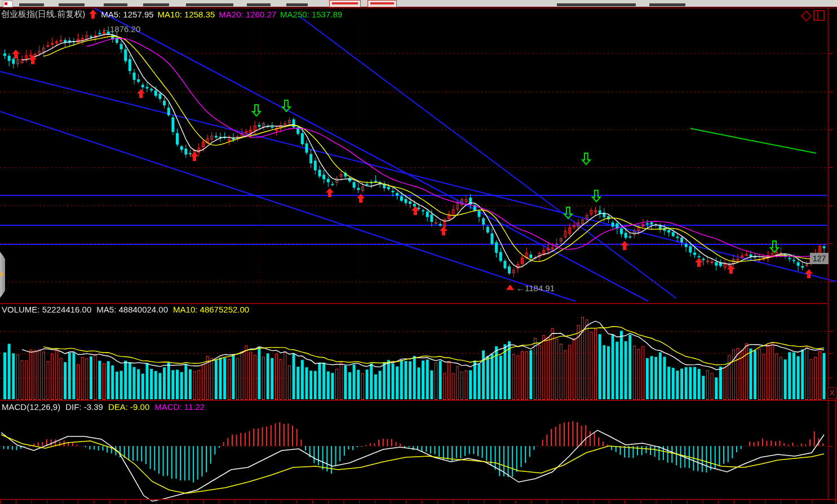 The height and width of the screenshot is (504, 837). What do you see at coordinates (132, 310) in the screenshot?
I see `volume-ma5-readout: MA5: 48840024.00` at bounding box center [132, 310].